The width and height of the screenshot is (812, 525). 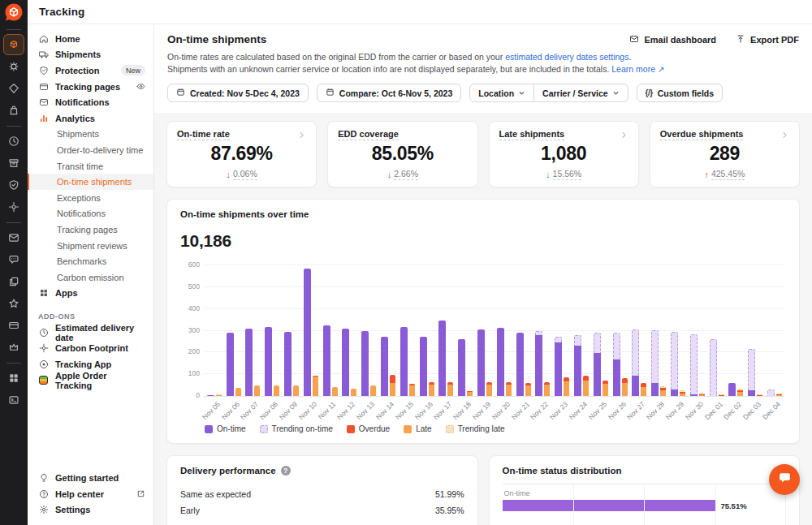 I want to click on bar-segment-on-time, so click(x=385, y=367).